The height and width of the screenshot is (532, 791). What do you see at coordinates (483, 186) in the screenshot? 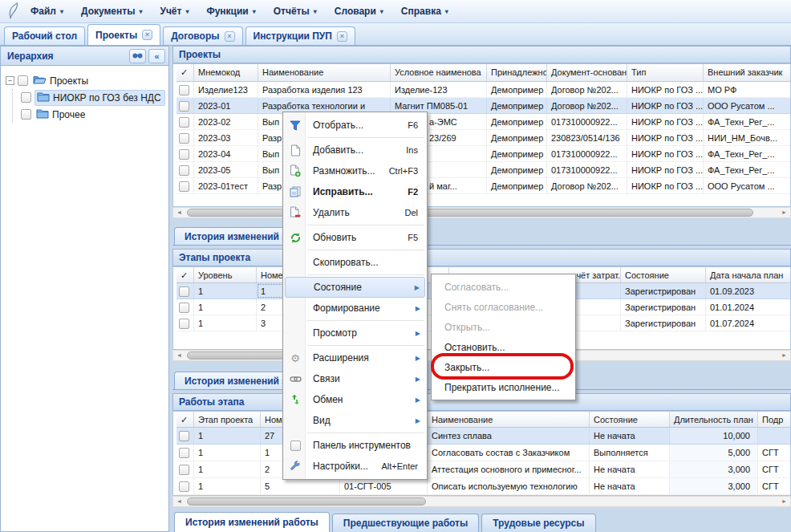
I see `table-row: 2023-01тестРазрй маг...ДемопримерДоговор…` at bounding box center [483, 186].